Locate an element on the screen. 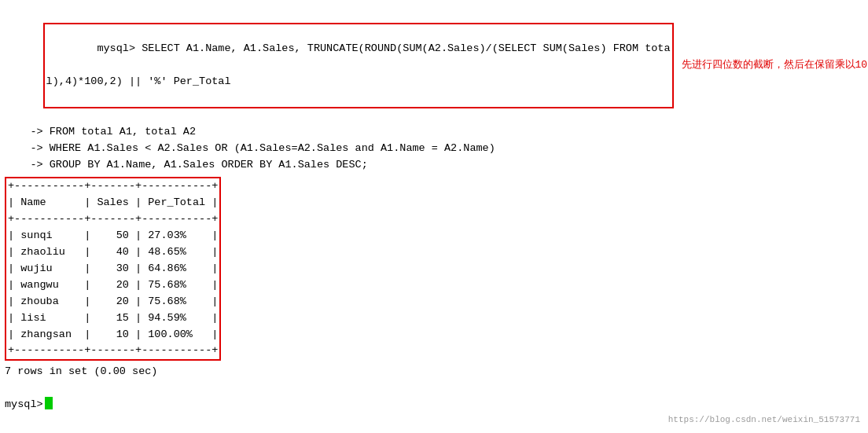 This screenshot has height=433, width=868. table-header: | Name | Sales | Per_Total | is located at coordinates (113, 203).